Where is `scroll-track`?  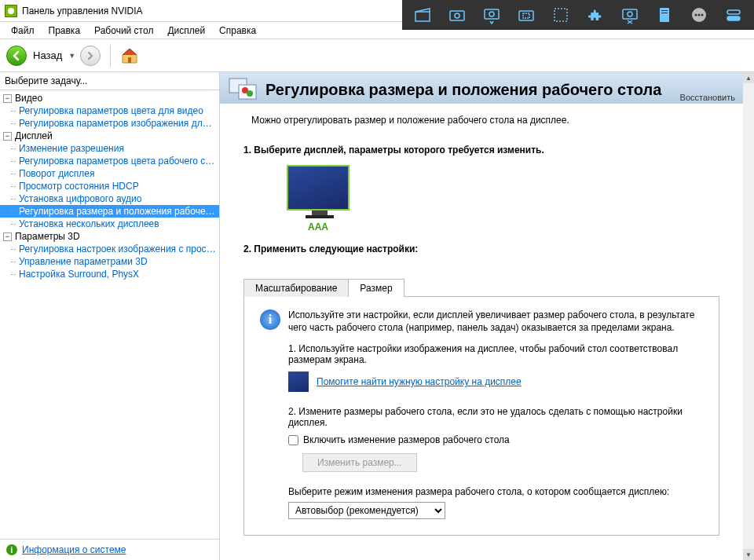
scroll-track is located at coordinates (749, 316).